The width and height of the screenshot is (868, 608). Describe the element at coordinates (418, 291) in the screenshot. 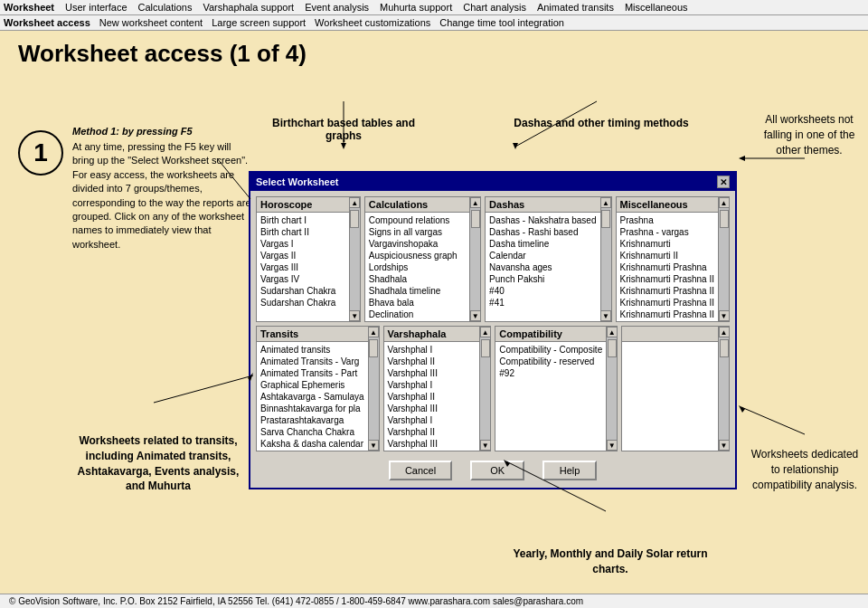

I see `list-item: Shadhala timeline` at that location.